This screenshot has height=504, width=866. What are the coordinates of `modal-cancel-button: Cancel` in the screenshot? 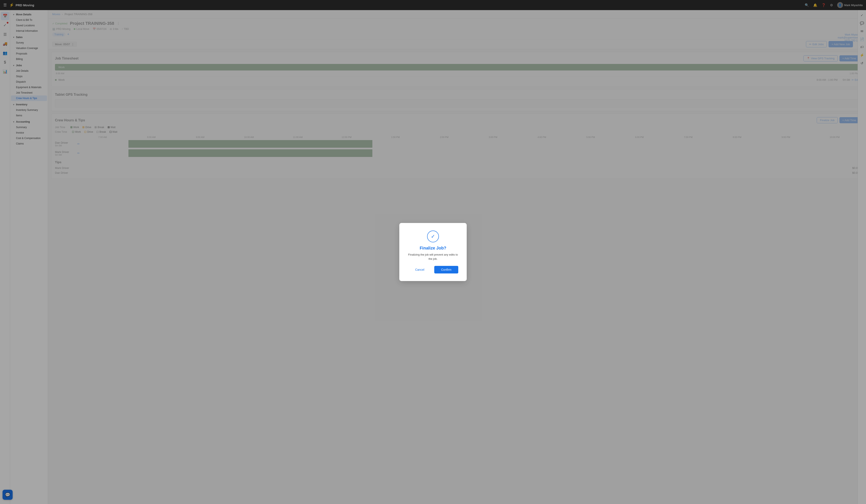 It's located at (420, 270).